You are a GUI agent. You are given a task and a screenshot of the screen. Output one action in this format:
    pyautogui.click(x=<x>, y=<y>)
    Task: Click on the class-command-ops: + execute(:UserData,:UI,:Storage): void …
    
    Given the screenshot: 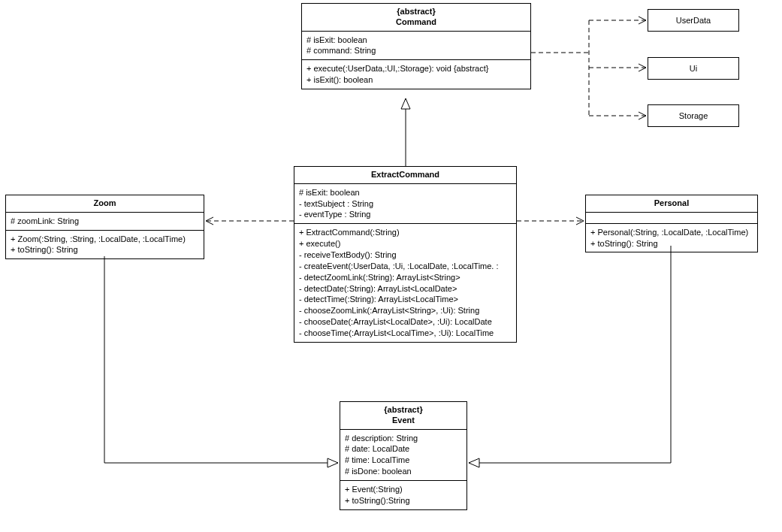 What is the action you would take?
    pyautogui.click(x=416, y=74)
    